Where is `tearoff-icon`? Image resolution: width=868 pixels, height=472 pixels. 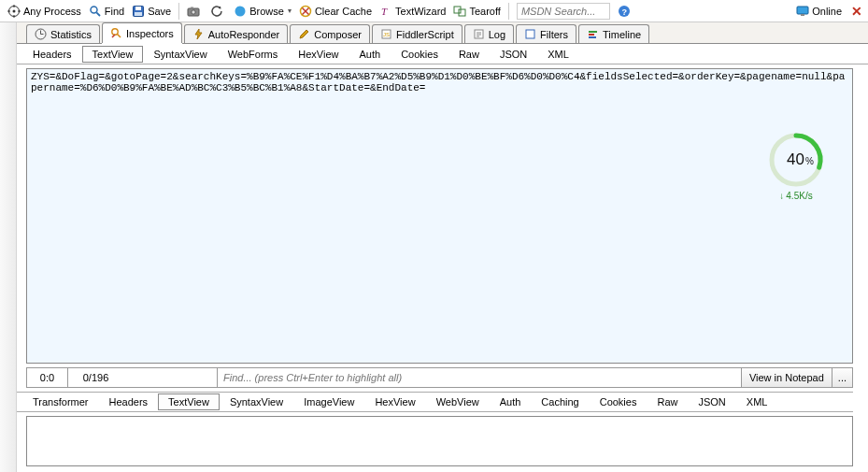 tearoff-icon is located at coordinates (460, 11).